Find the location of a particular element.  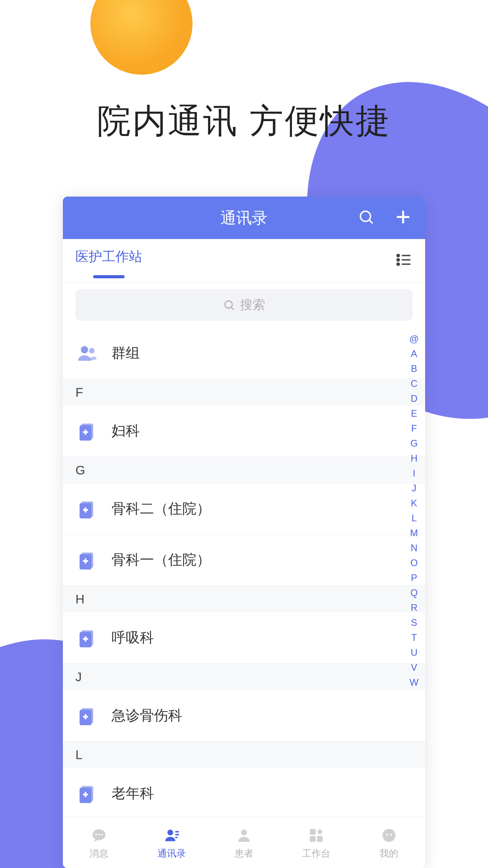

index-letter: H is located at coordinates (414, 458).